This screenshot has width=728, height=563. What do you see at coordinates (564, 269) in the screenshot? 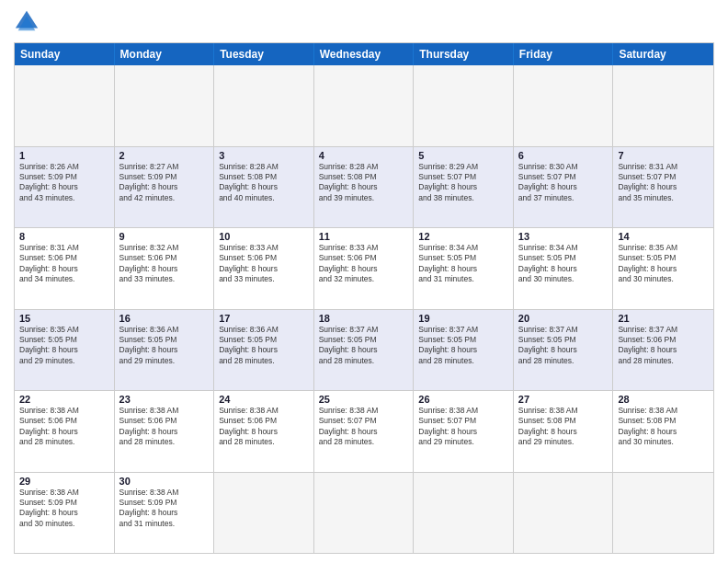
I see `calendar-cell: 13Sunrise: 8:34 AMSunset: 5:05 PMDayligh…` at bounding box center [564, 269].